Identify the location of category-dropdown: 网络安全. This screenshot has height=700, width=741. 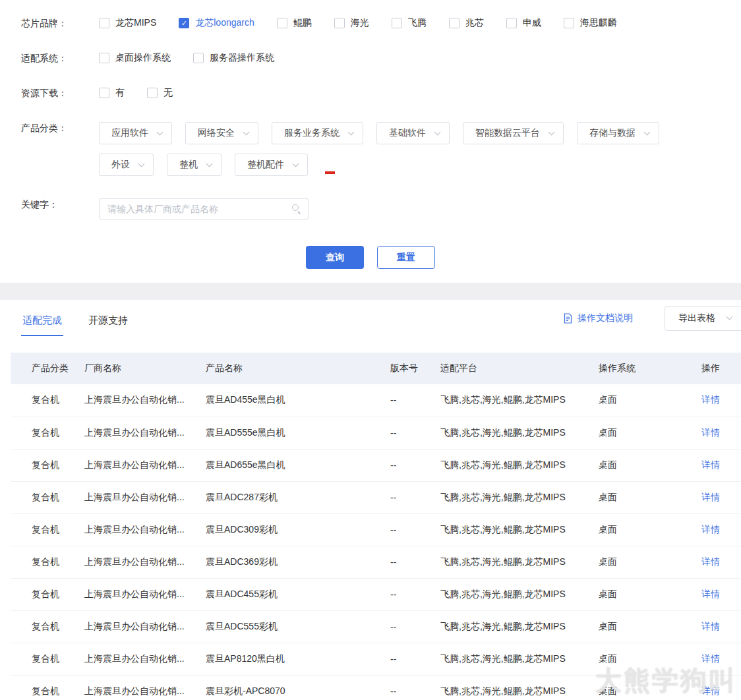
(222, 133).